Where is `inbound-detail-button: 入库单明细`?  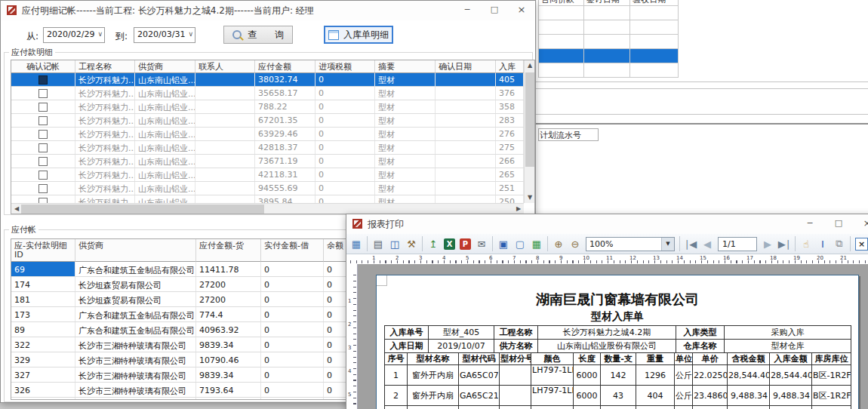 inbound-detail-button: 入库单明细 is located at coordinates (359, 35).